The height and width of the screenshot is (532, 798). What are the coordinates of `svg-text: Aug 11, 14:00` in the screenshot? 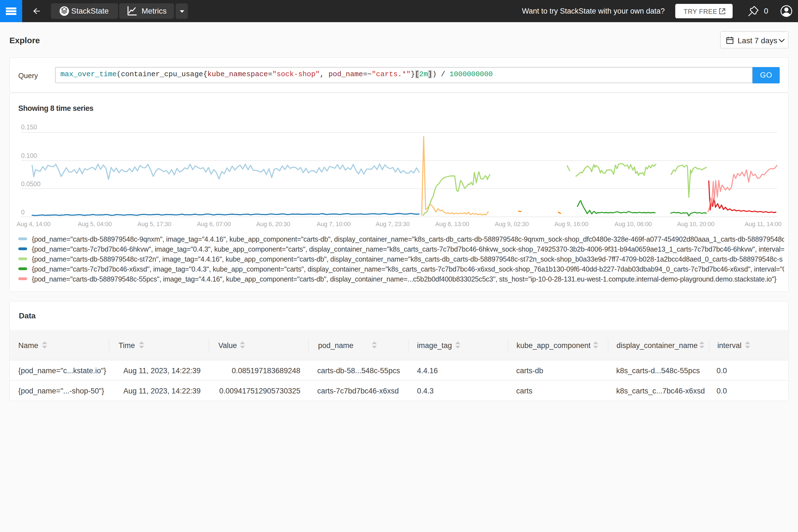 It's located at (763, 224).